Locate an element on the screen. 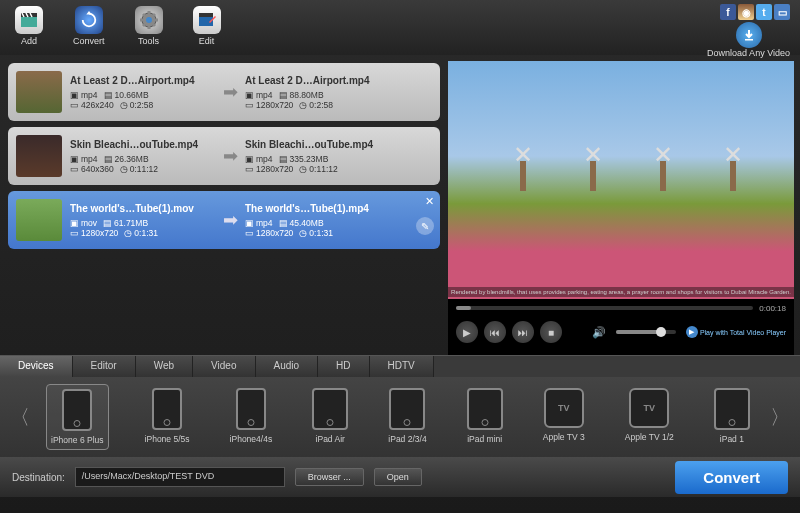 Image resolution: width=800 pixels, height=513 pixels. refresh-icon is located at coordinates (89, 20).